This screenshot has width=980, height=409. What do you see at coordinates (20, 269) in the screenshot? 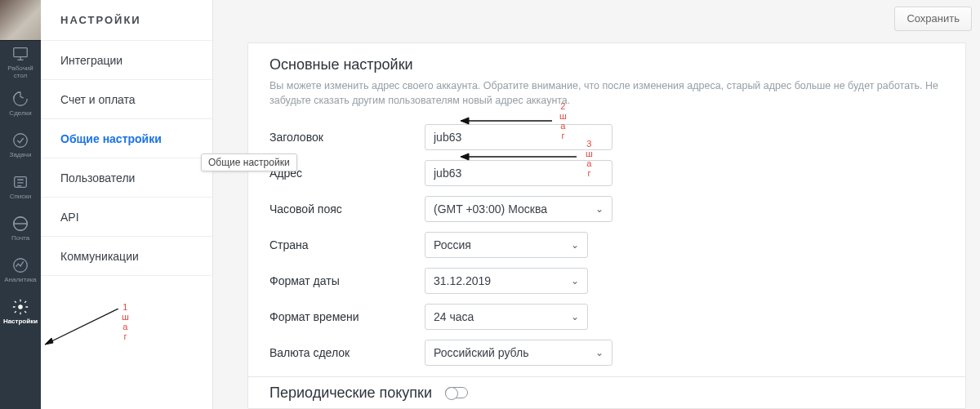
I see `rail-item-analytics: Аналитика` at bounding box center [20, 269].